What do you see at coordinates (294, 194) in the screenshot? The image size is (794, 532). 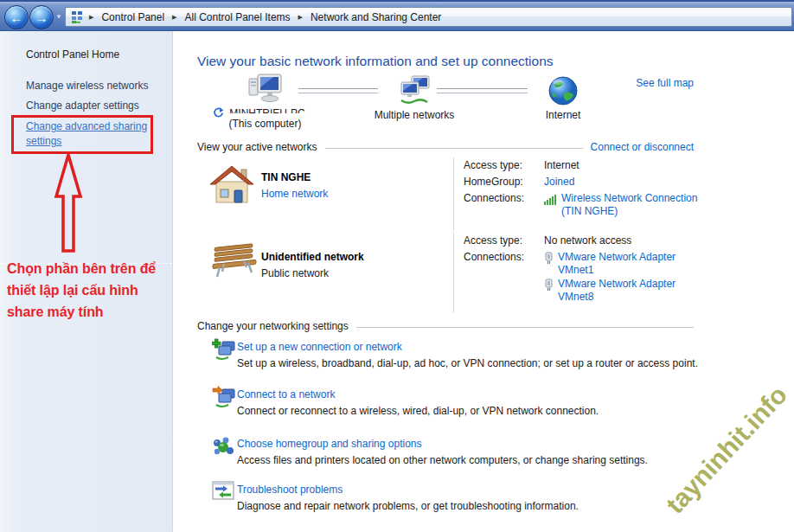 I see `network-category-link: Home network` at bounding box center [294, 194].